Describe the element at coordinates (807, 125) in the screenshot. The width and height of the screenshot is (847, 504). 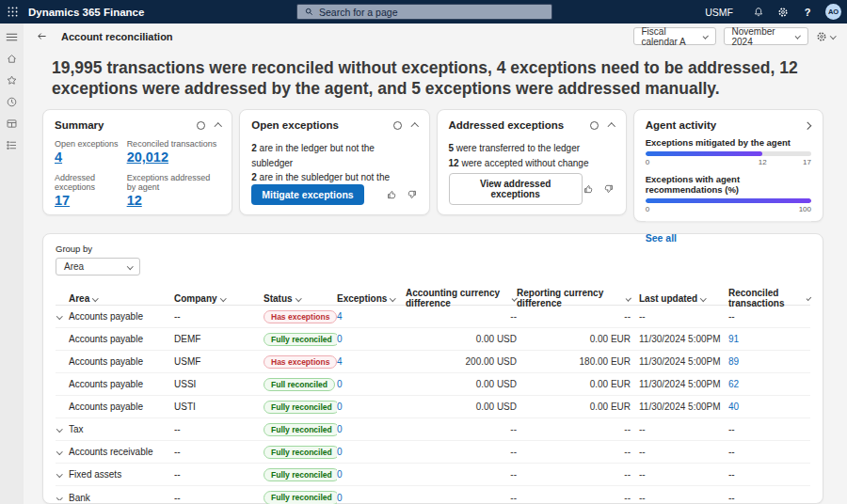
I see `chevron-right-icon` at that location.